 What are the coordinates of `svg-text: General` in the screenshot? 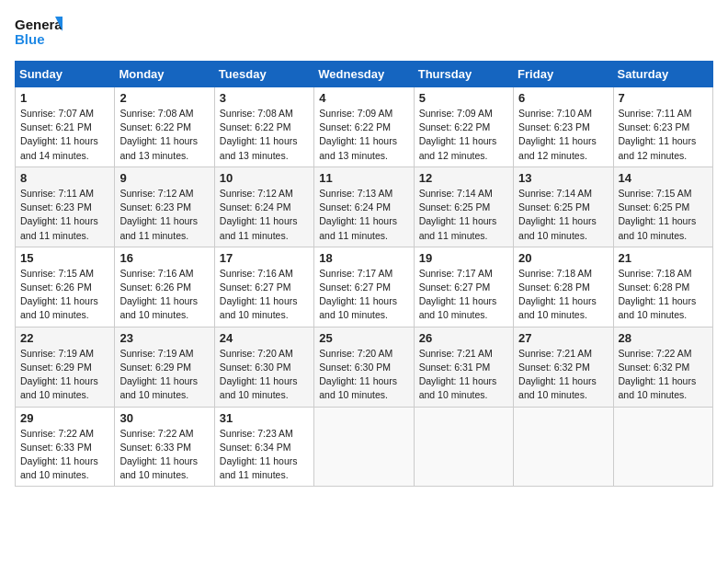 It's located at (39, 24).